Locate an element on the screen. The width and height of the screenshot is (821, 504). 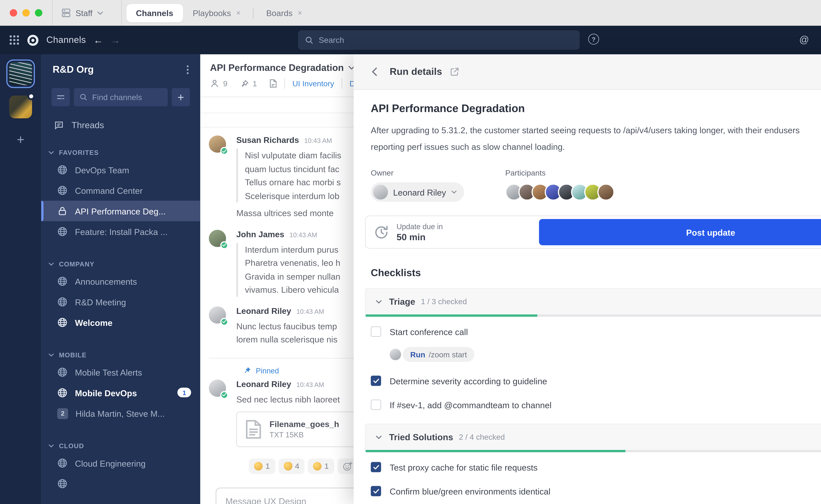
channel-files-icon is located at coordinates (273, 83).